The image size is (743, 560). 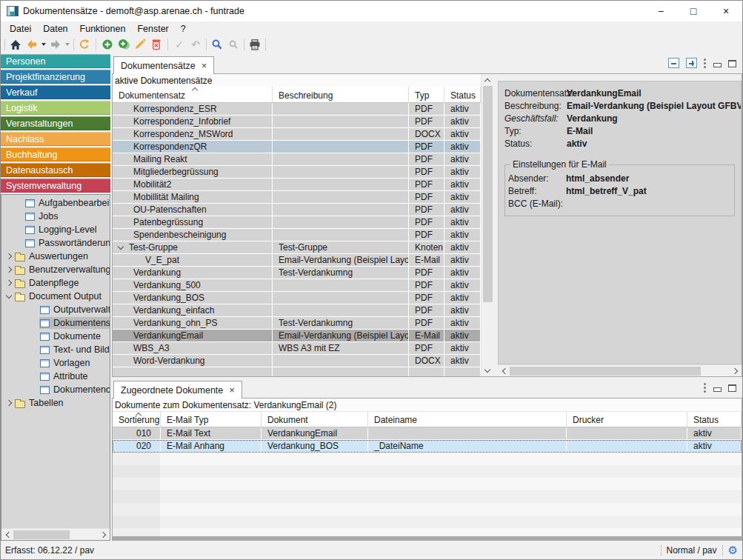 What do you see at coordinates (56, 77) in the screenshot?
I see `module-nav-button: Projektfinanzierung` at bounding box center [56, 77].